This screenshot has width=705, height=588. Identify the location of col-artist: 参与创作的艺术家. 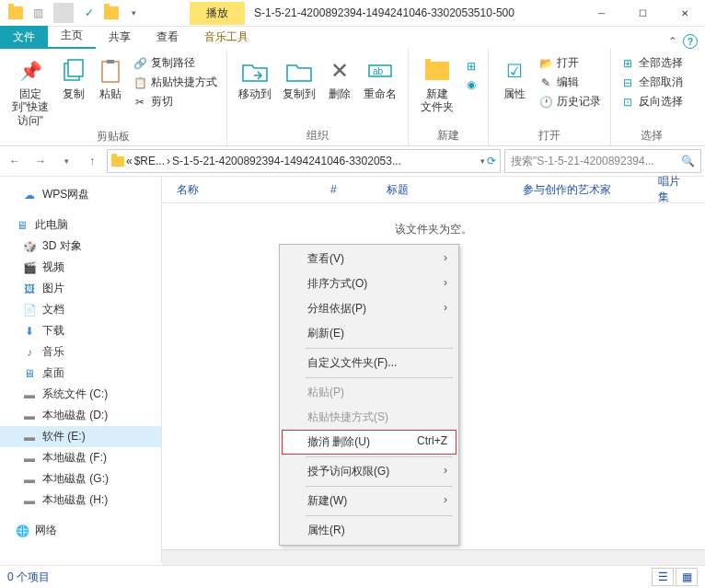
(576, 190).